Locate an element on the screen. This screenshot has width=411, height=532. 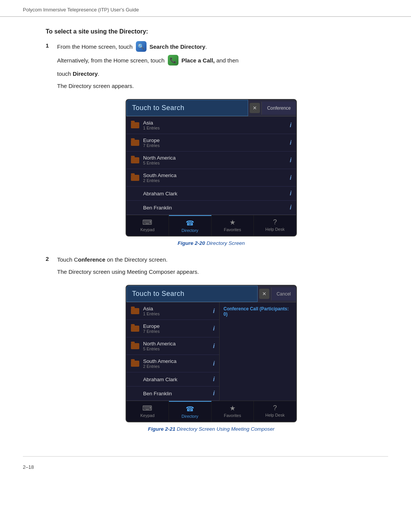
page-header: Polycom Immersive Telepresence (ITP) Use… is located at coordinates (206, 8).